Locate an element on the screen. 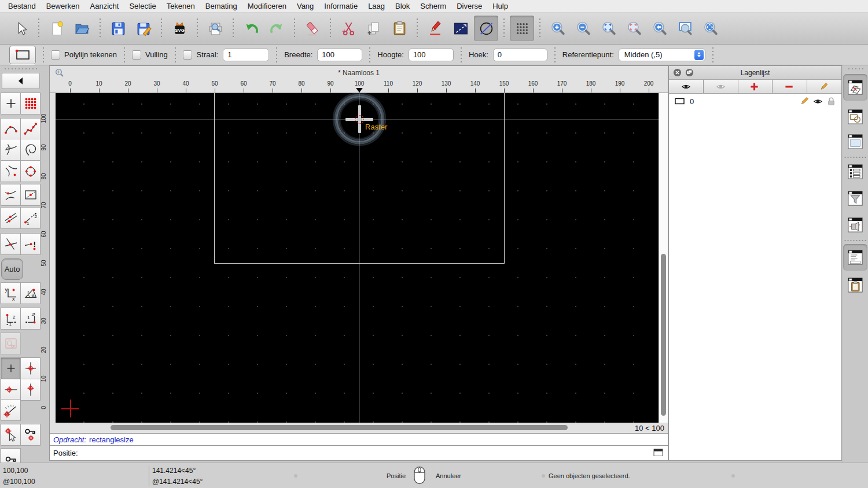 The width and height of the screenshot is (868, 488). filter-palette-toggle is located at coordinates (855, 198).